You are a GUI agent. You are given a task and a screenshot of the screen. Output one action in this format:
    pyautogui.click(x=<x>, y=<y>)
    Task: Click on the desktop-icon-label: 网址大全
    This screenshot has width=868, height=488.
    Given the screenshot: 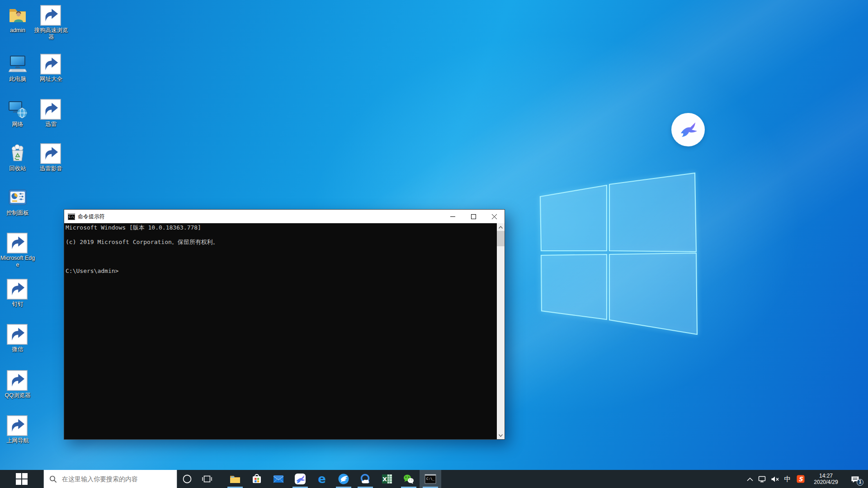 What is the action you would take?
    pyautogui.click(x=51, y=80)
    